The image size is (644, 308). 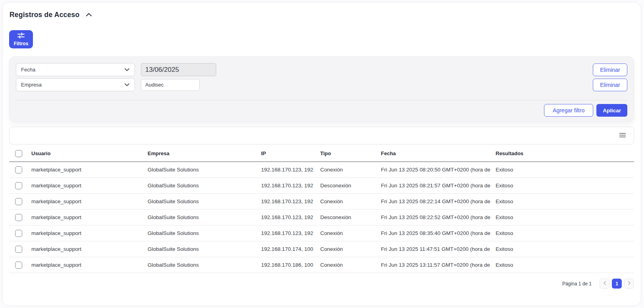 What do you see at coordinates (610, 70) in the screenshot?
I see `remove-filter-button-fecha: Eliminar` at bounding box center [610, 70].